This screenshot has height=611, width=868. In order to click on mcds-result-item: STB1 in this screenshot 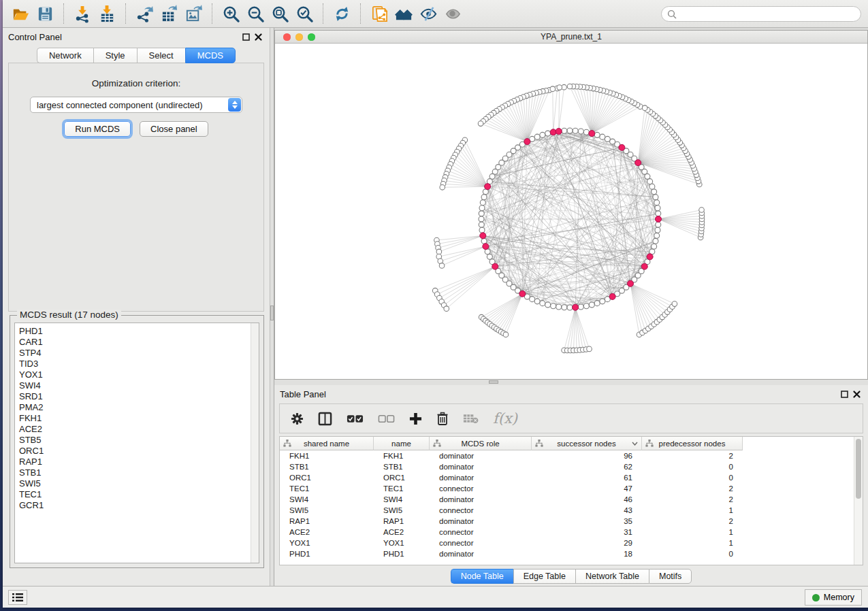, I will do `click(139, 473)`.